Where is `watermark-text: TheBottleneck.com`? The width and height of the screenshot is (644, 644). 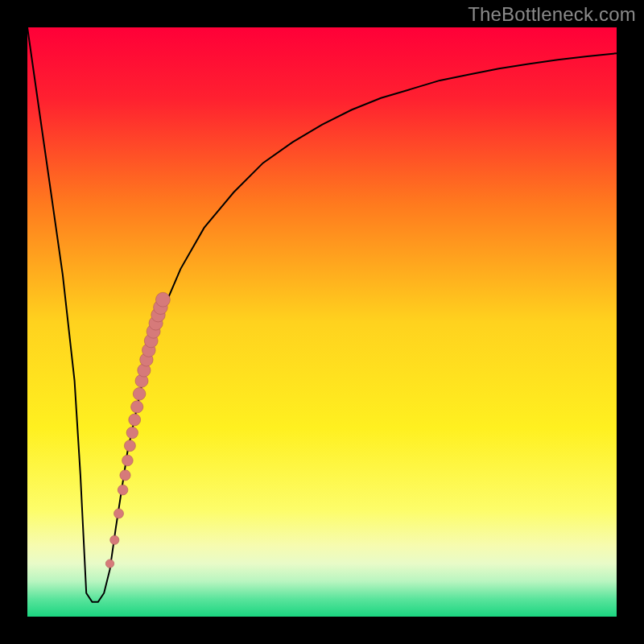
watermark-text: TheBottleneck.com is located at coordinates (552, 14).